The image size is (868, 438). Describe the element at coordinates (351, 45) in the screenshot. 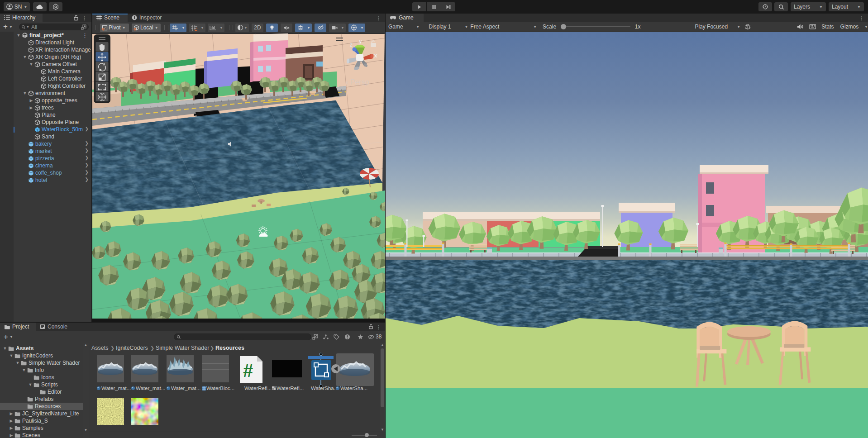

I see `svg-text: z` at that location.